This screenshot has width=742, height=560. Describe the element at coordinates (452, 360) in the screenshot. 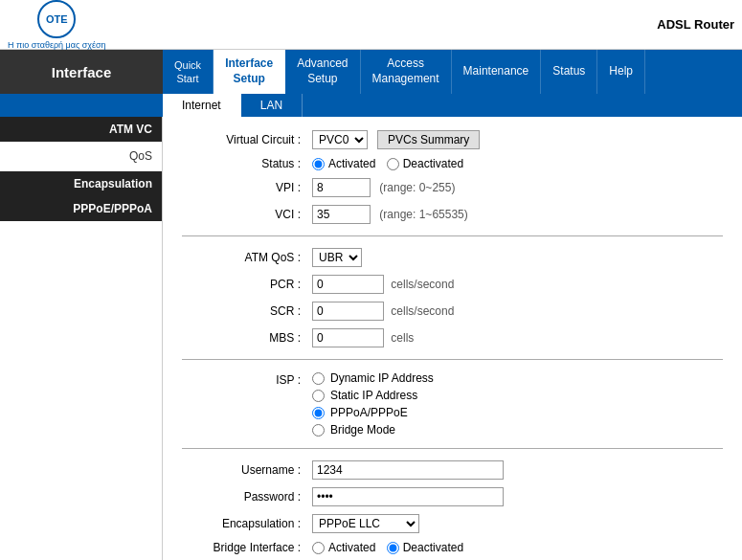

I see `encapsulation-divider` at that location.